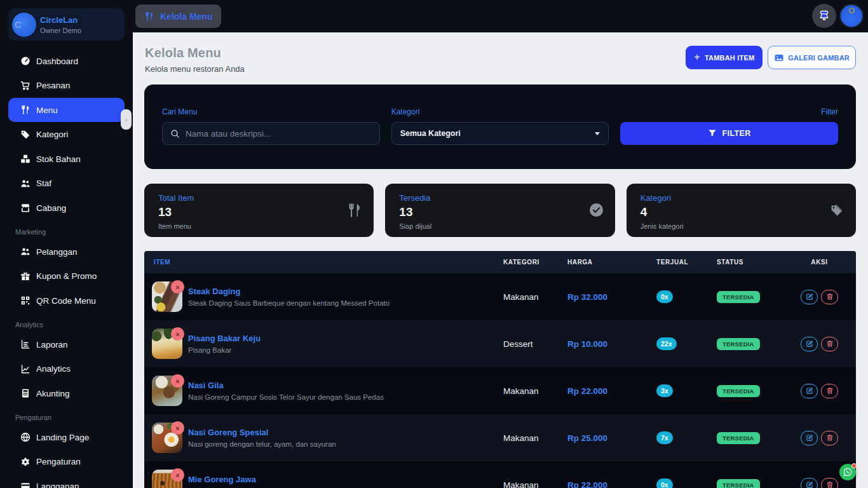 Image resolution: width=868 pixels, height=488 pixels. I want to click on stat-label: Total Item, so click(259, 198).